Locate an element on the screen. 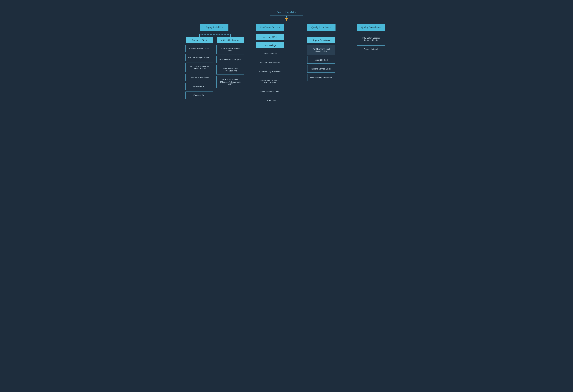 This screenshot has height=392, width=573. v-line-cost-top is located at coordinates (270, 22).